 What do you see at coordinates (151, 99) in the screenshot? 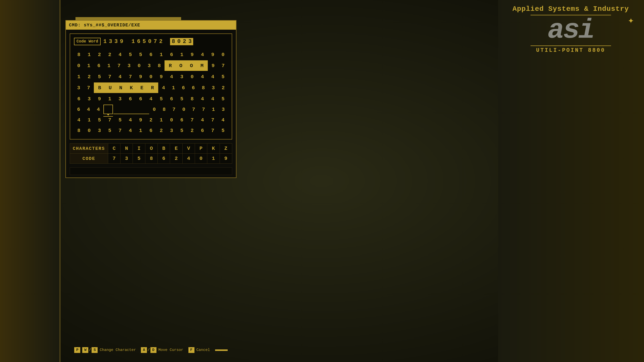
I see `grid-row-4: 6 3 9 1 3 6 6 4 5 6 5 8 4 4 5` at bounding box center [151, 99].